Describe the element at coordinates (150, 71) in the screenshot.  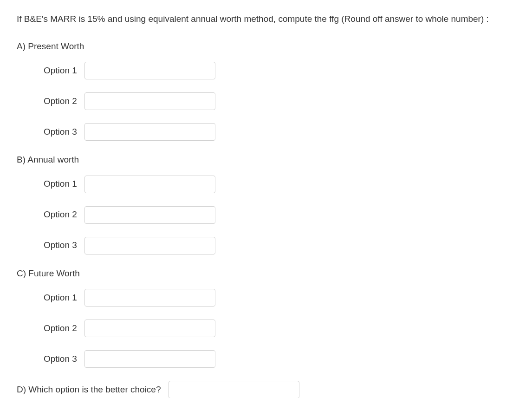
I see `section-a-option-1-input` at that location.